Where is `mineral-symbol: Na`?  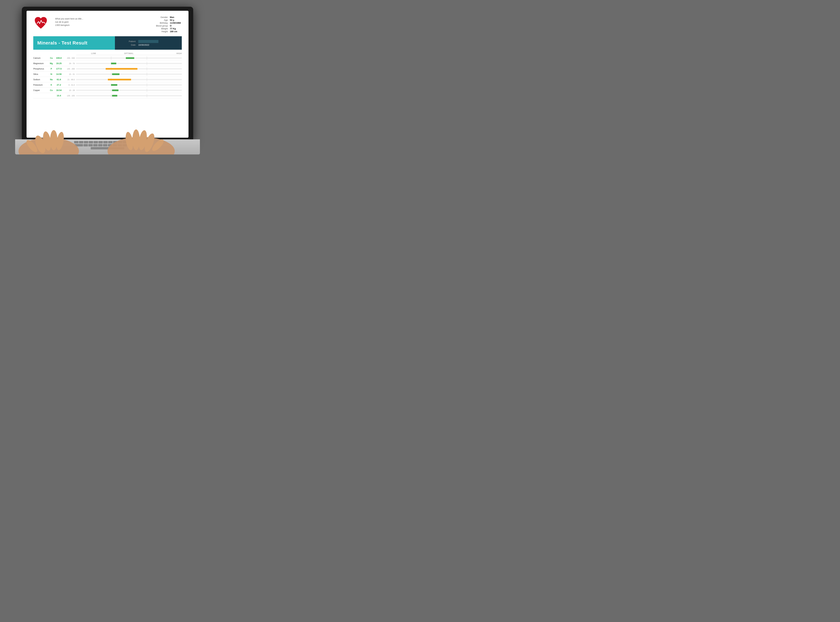
mineral-symbol: Na is located at coordinates (51, 79).